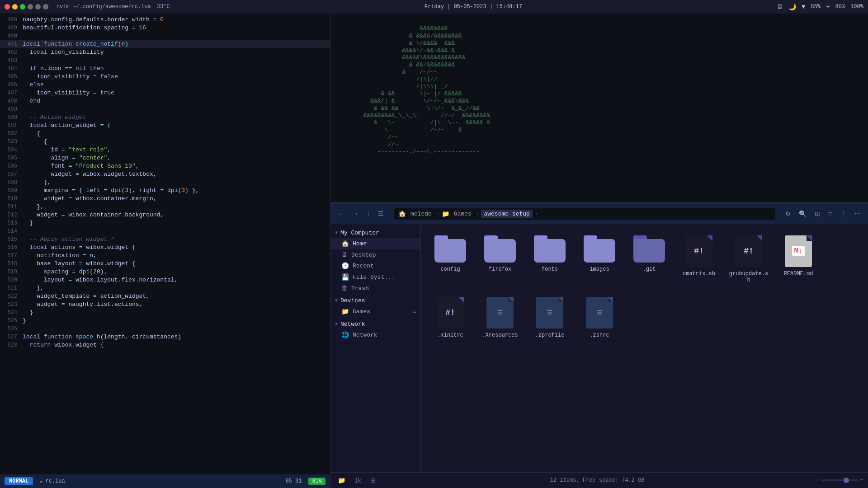 The height and width of the screenshot is (488, 868). What do you see at coordinates (599, 269) in the screenshot?
I see `file-name-images: images` at bounding box center [599, 269].